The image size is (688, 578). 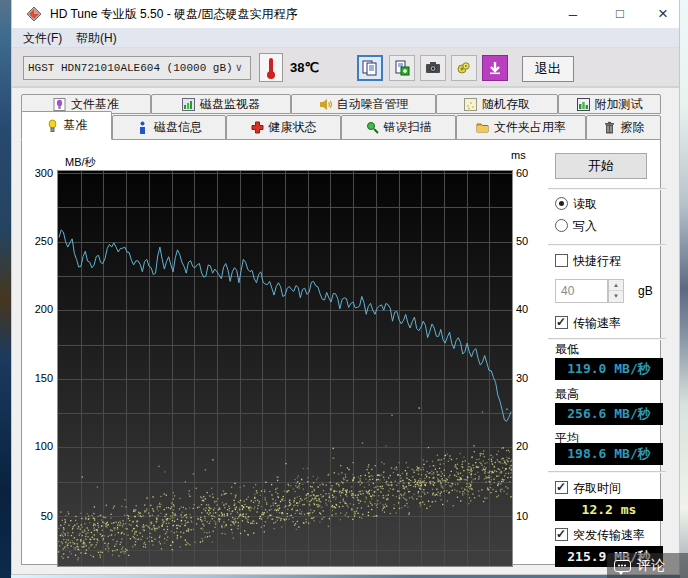 I want to click on download-button, so click(x=495, y=68).